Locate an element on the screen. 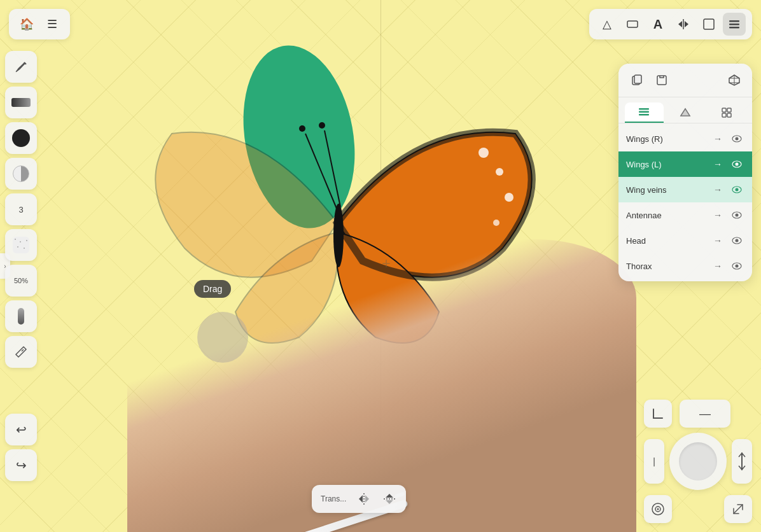 This screenshot has height=532, width=761. undo-button: ↩ is located at coordinates (21, 430).